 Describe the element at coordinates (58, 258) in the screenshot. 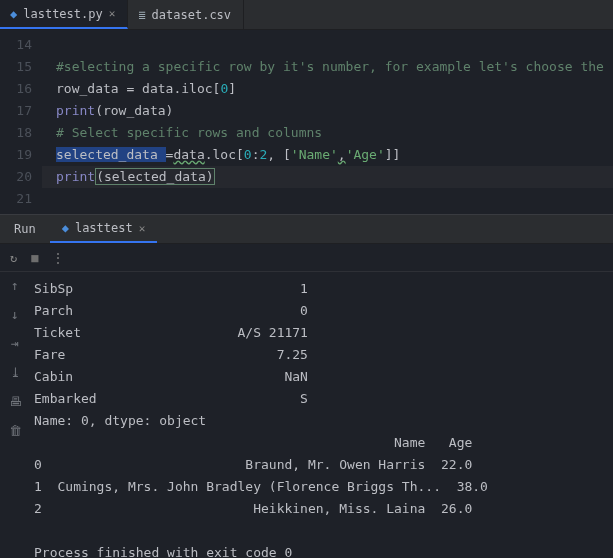

I see `more-icon: ⋮` at that location.